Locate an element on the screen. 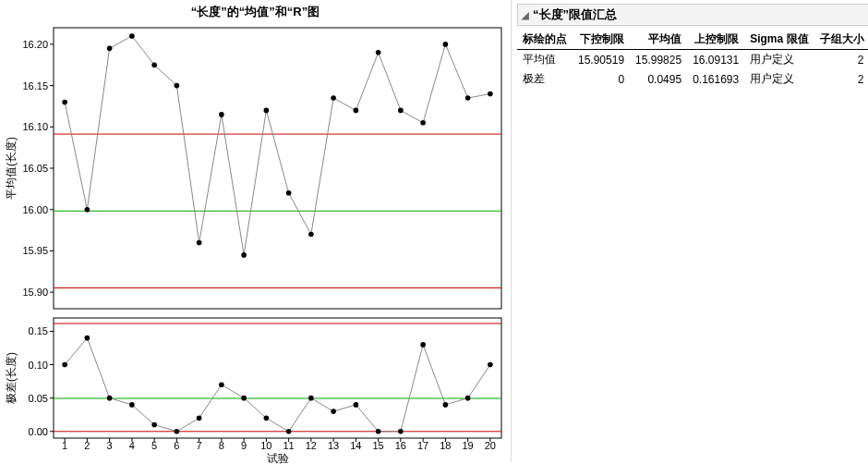  svg-text: 试验 is located at coordinates (278, 458).